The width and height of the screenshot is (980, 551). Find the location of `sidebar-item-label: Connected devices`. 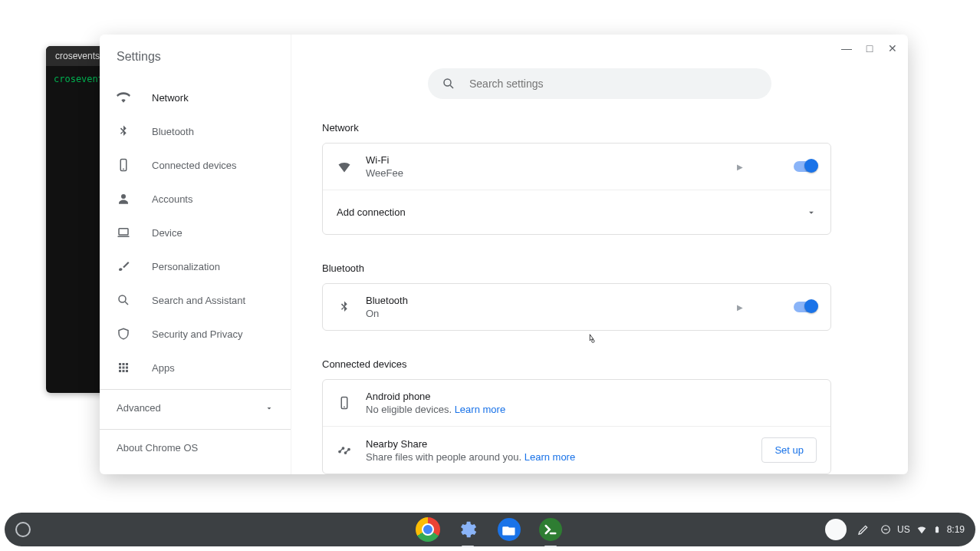

sidebar-item-label: Connected devices is located at coordinates (195, 166).